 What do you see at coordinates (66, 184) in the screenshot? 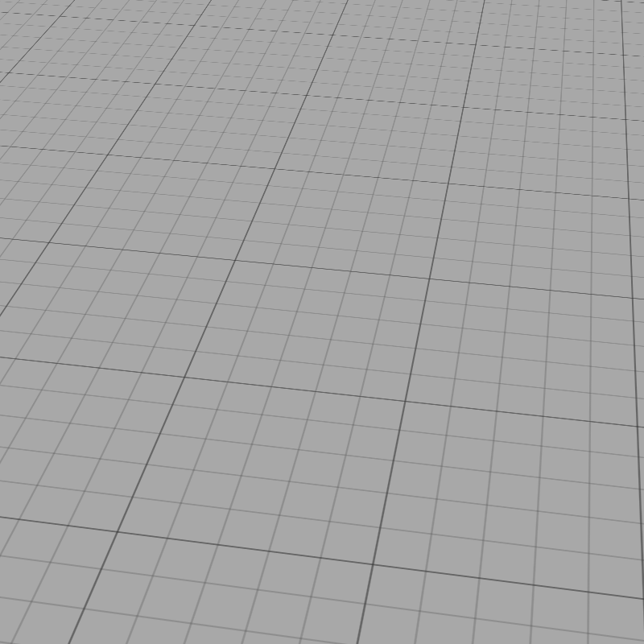
I see `legend-item: Support` at bounding box center [66, 184].